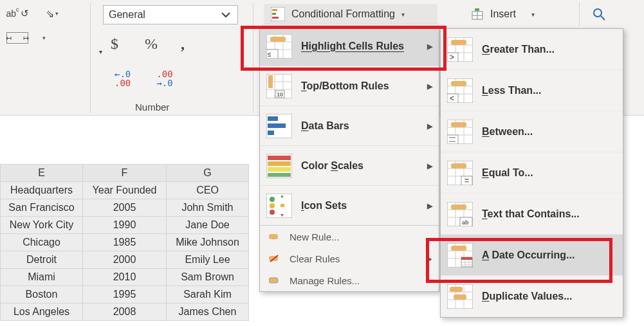 Image resolution: width=644 pixels, height=326 pixels. What do you see at coordinates (208, 278) in the screenshot?
I see `data-cell: Sam Brown` at bounding box center [208, 278].